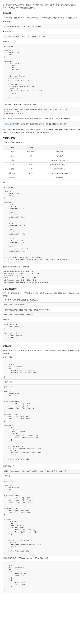 This screenshot has width=83, height=644. What do you see at coordinates (41, 27) in the screenshot?
I see `code-marshal-sig: func Marshal(v interface{}) ([]byte, err…` at bounding box center [41, 27].